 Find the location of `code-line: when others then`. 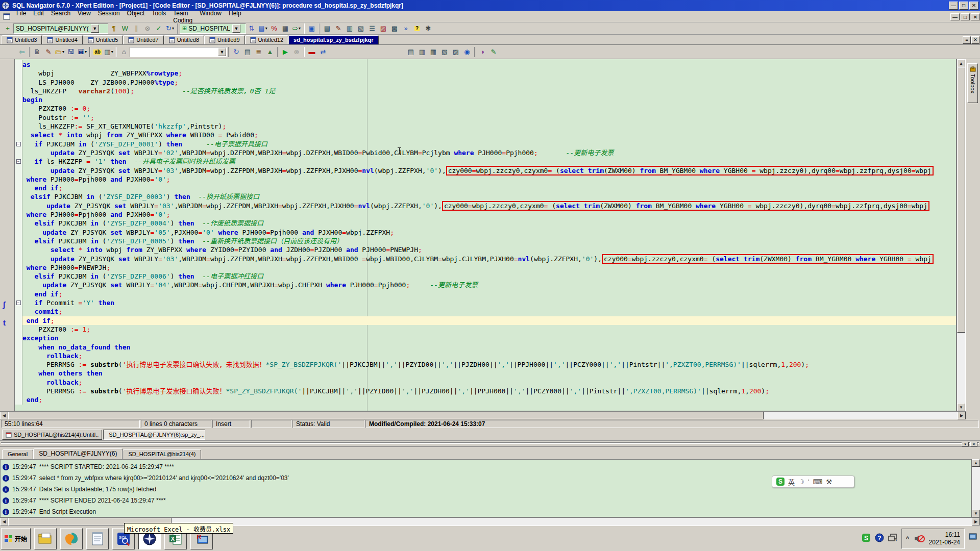

code-line: when others then is located at coordinates (485, 373).